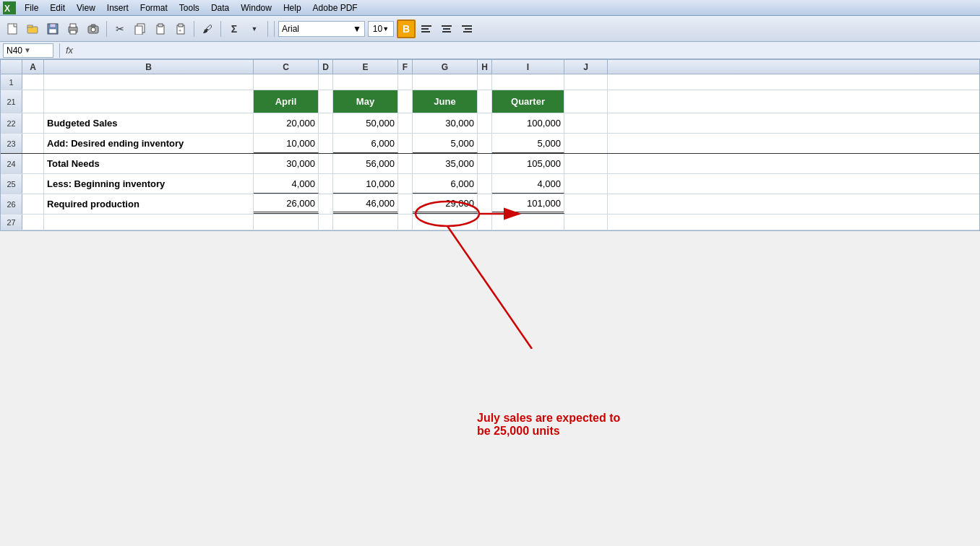 The height and width of the screenshot is (546, 980). I want to click on cell-27a, so click(33, 222).